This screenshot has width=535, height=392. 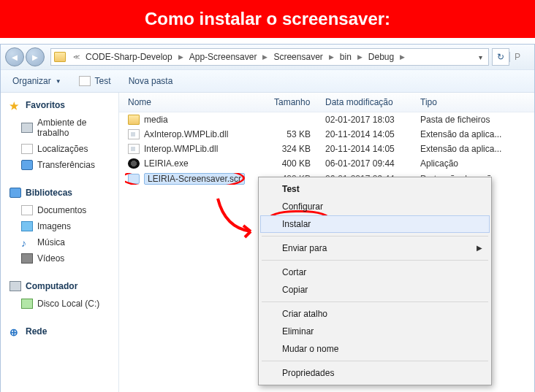 What do you see at coordinates (27, 128) in the screenshot?
I see `desktop-icon` at bounding box center [27, 128].